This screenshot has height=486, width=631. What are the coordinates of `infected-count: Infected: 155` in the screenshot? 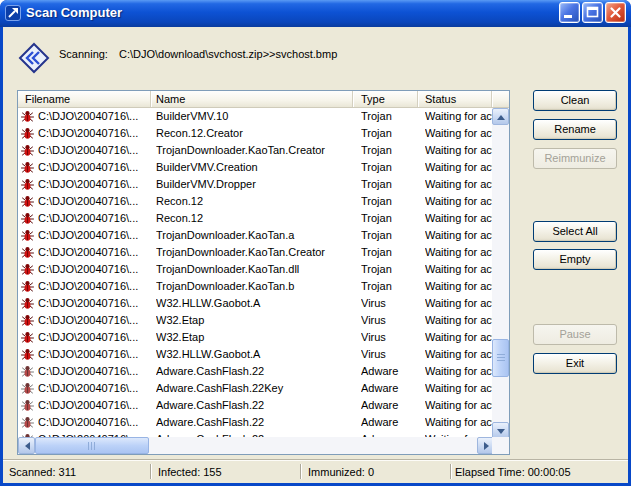 It's located at (190, 472).